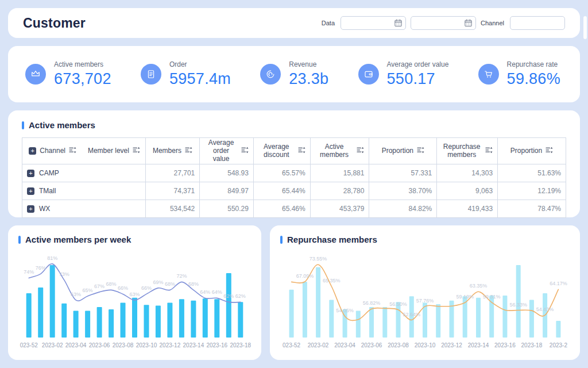 Image resolution: width=588 pixels, height=368 pixels. What do you see at coordinates (100, 345) in the screenshot?
I see `svg-text: 2023-06` at bounding box center [100, 345].